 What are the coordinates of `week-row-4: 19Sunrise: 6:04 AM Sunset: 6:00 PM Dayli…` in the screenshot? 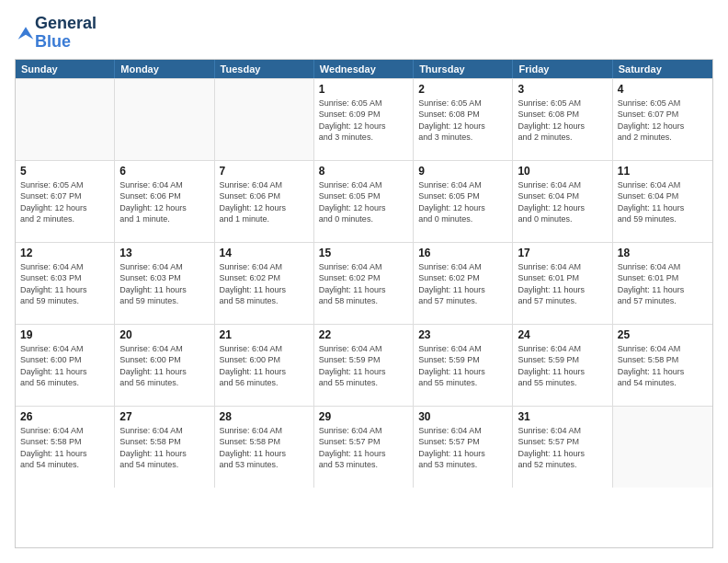 It's located at (364, 364).